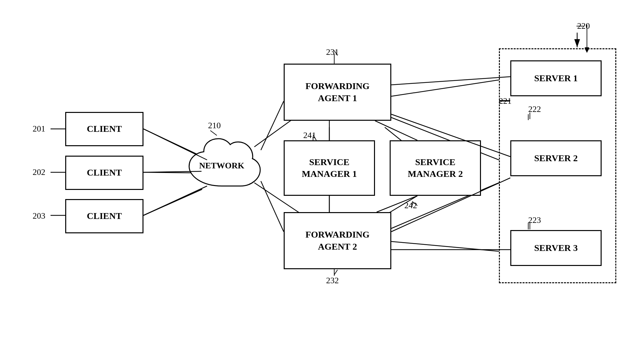 This screenshot has height=357, width=644. Describe the element at coordinates (556, 158) in the screenshot. I see `server2-label: SERVER 2` at that location.